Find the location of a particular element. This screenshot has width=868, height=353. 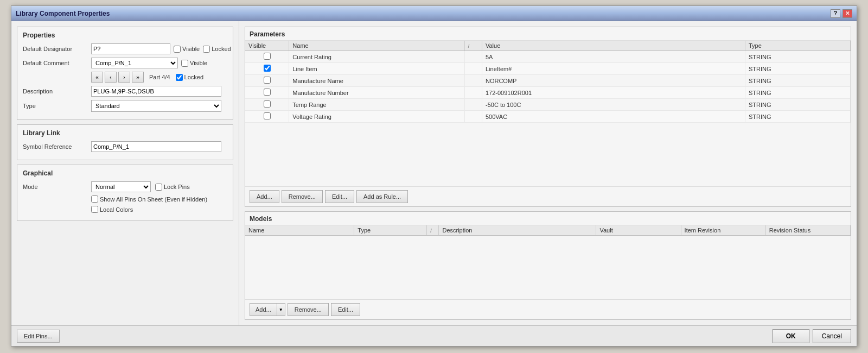

nav-controls: « ‹ › » is located at coordinates (117, 77).